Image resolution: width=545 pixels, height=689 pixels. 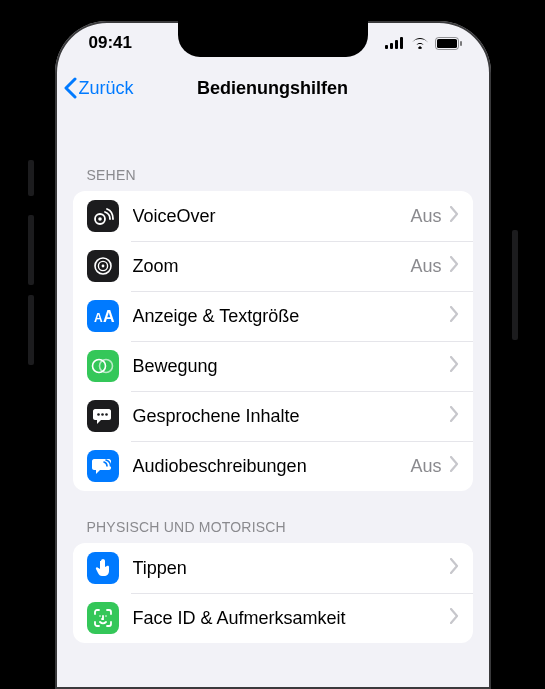 I want to click on speech-icon, so click(x=103, y=416).